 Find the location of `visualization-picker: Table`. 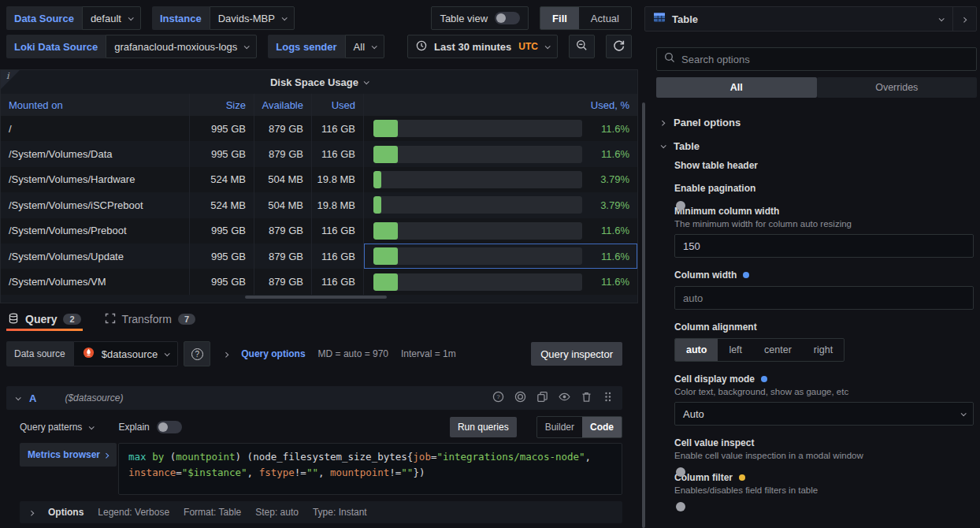

visualization-picker: Table is located at coordinates (811, 19).